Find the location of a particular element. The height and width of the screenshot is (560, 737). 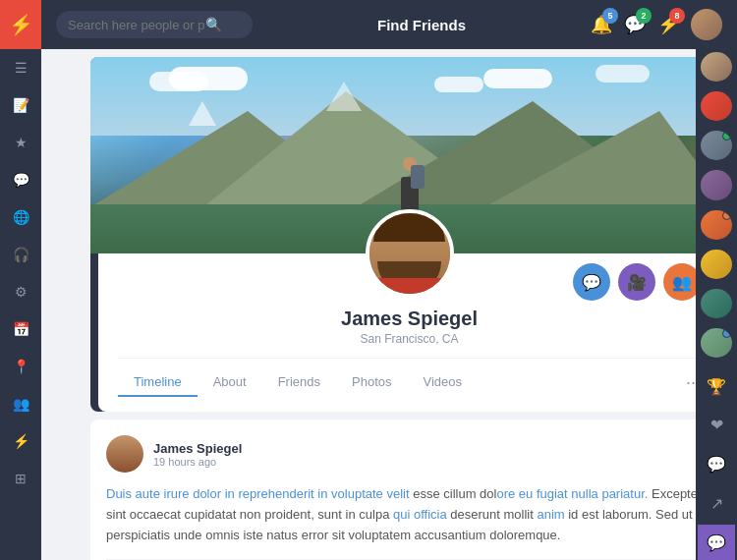

top-header: 🔍 Find Friends 🔔 5 💬 2 ⚡ 8 is located at coordinates (389, 25).